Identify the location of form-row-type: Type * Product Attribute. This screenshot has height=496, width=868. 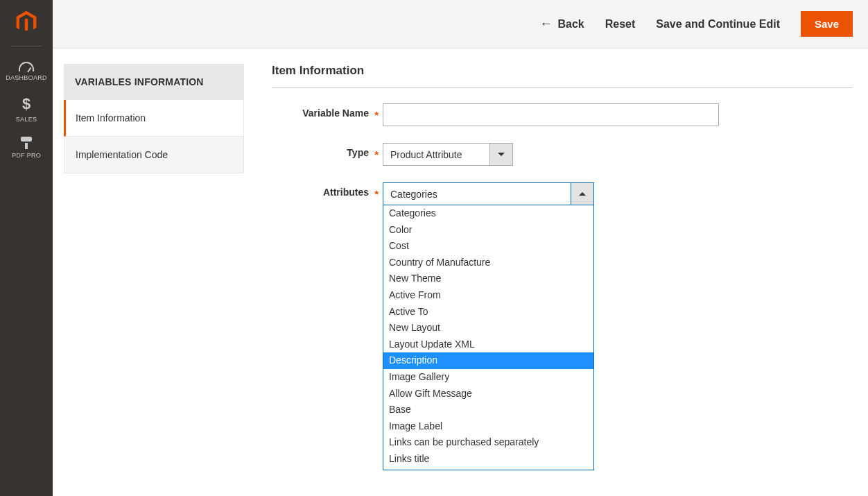
(562, 154).